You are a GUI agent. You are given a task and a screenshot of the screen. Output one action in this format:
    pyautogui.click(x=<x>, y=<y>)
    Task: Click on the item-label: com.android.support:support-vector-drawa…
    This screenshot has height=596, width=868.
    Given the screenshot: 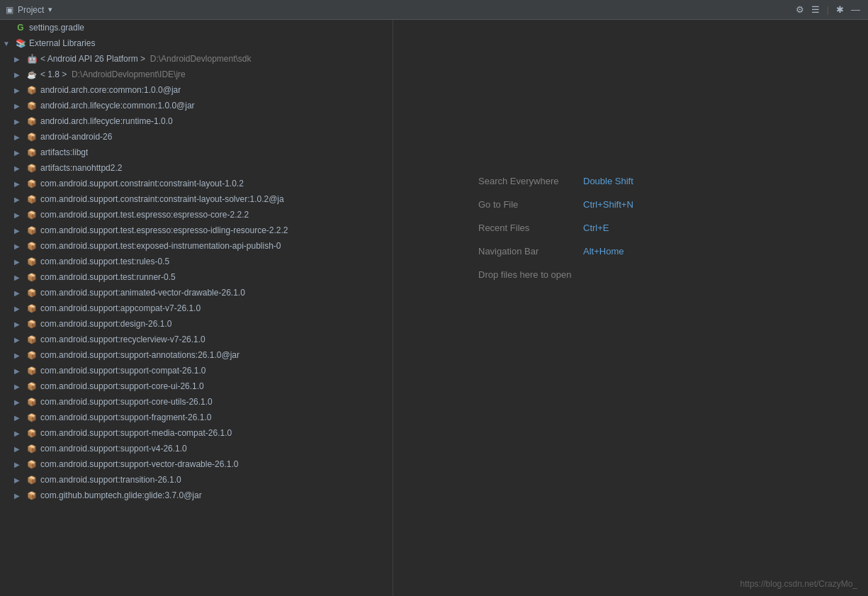 What is the action you would take?
    pyautogui.click(x=139, y=464)
    